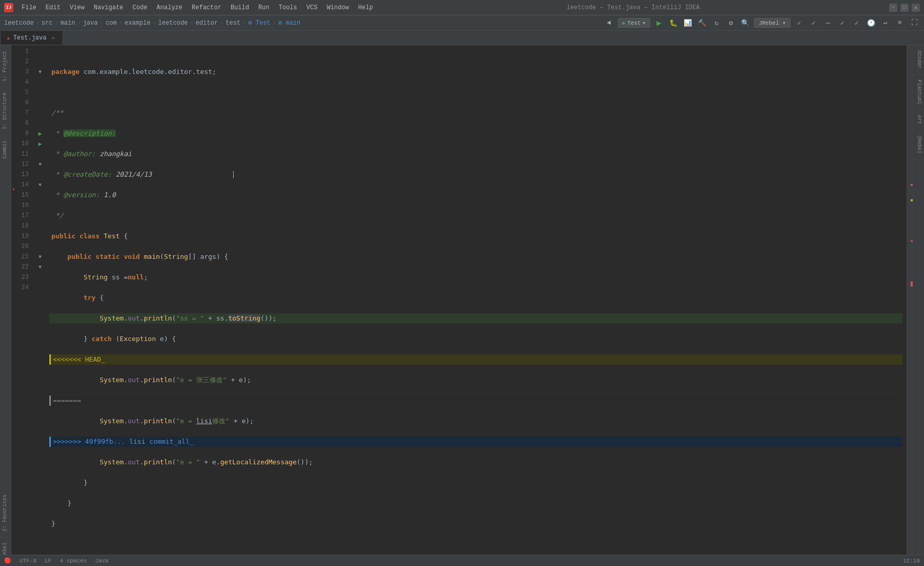 This screenshot has width=924, height=566. What do you see at coordinates (40, 144) in the screenshot?
I see `run-icon-10: ▶` at bounding box center [40, 144].